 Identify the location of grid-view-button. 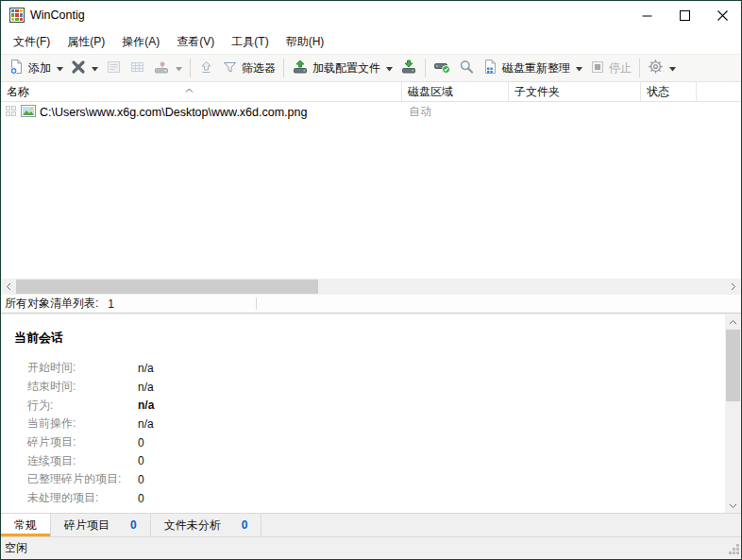
(138, 68).